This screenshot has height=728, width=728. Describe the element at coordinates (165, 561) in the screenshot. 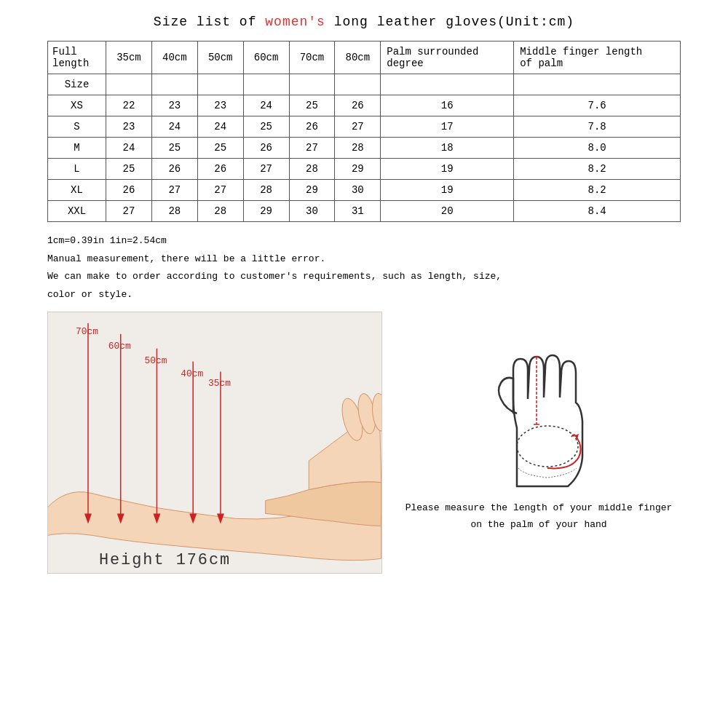

I see `svg-text: Height 176cm` at that location.